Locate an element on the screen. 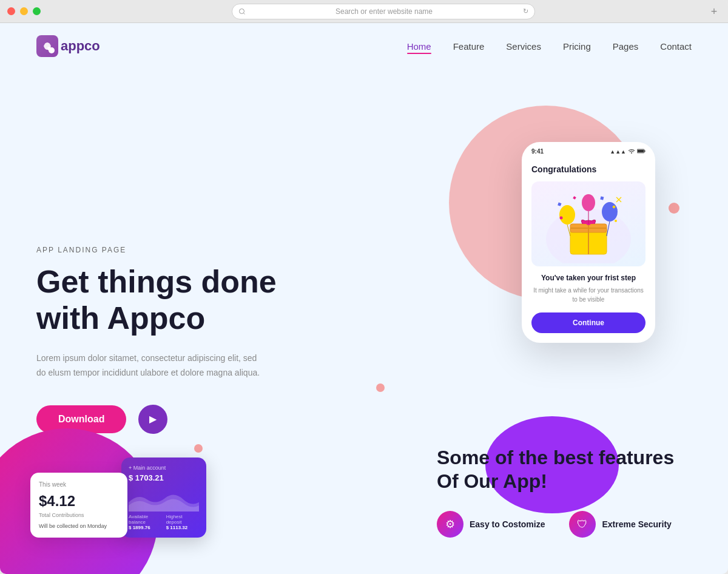  minimize-button is located at coordinates (24, 11).